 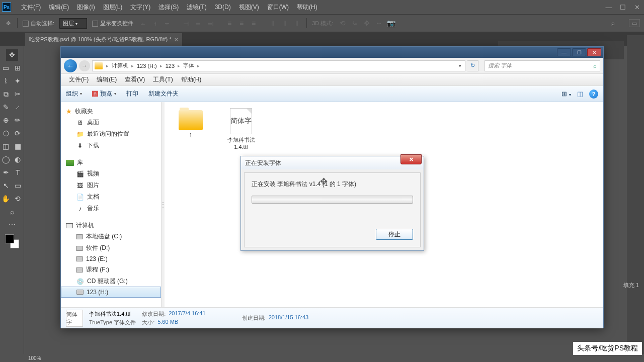 I want to click on sidebar-item-videos: 🎬视频, so click(x=111, y=174).